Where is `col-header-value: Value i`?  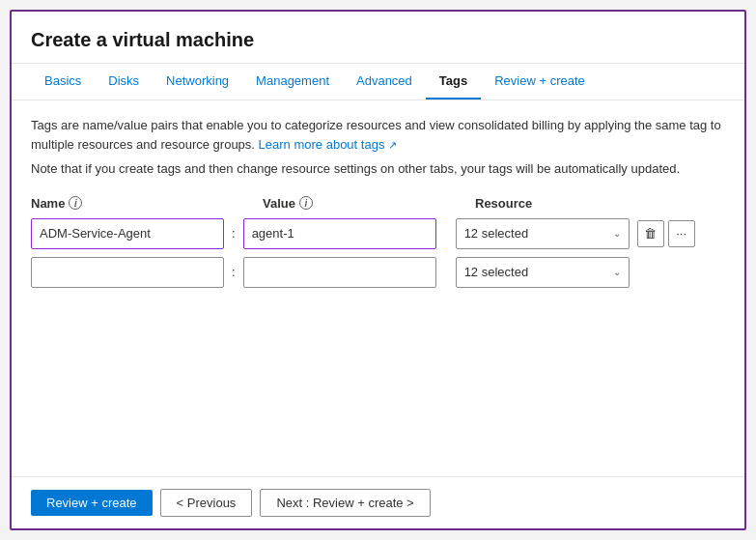
col-header-value: Value i is located at coordinates (359, 203).